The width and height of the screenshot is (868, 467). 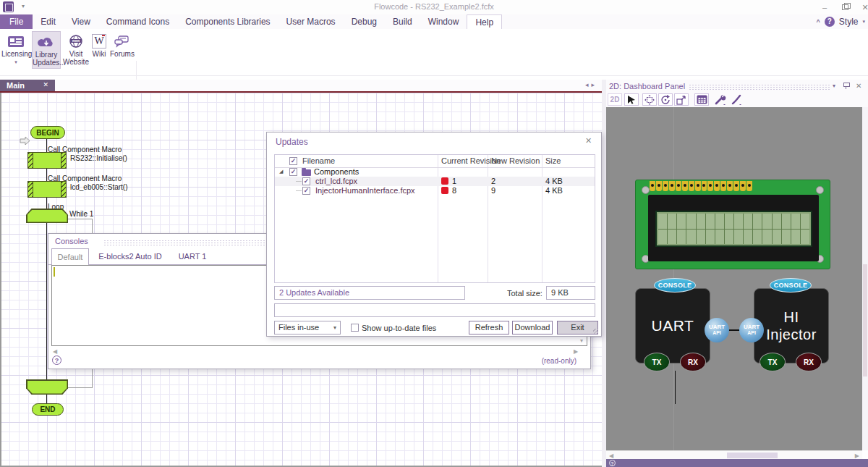 I want to click on statusbar-help-icon: ?, so click(x=612, y=463).